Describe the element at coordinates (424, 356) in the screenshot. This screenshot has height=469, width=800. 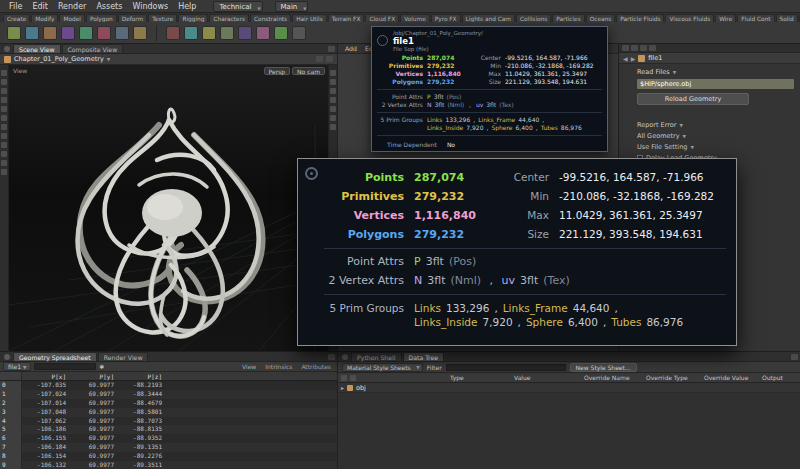
I see `tab-data-tree: Data Tree` at that location.